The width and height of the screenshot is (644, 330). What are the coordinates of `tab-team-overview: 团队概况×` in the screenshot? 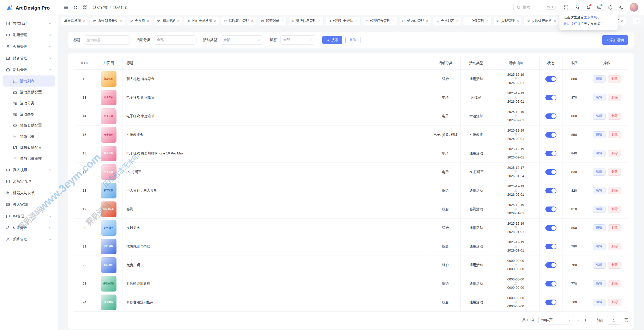 It's located at (168, 21).